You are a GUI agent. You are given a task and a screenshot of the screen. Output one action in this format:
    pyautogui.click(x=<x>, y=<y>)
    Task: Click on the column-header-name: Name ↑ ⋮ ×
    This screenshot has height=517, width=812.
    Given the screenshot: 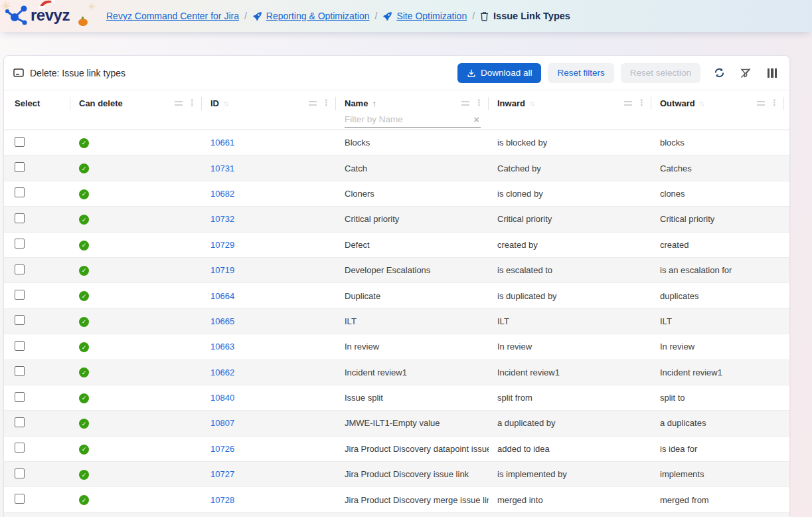 What is the action you would take?
    pyautogui.click(x=412, y=110)
    